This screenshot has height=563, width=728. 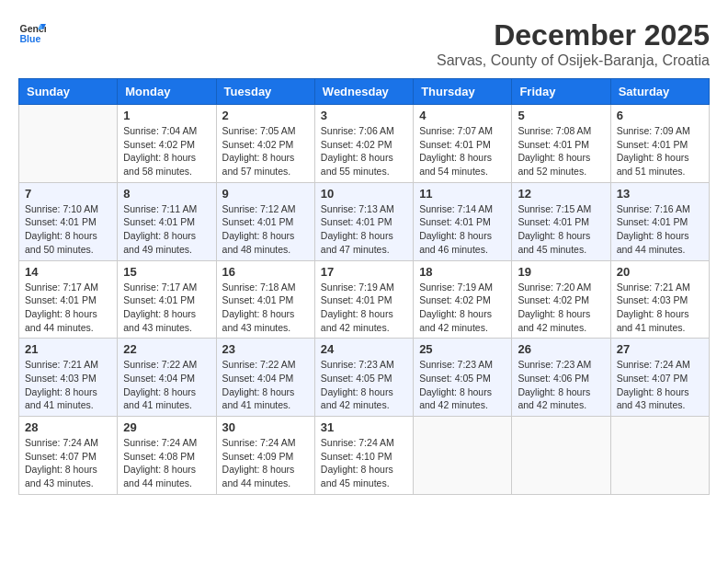 I want to click on header-monday: Monday, so click(x=167, y=92).